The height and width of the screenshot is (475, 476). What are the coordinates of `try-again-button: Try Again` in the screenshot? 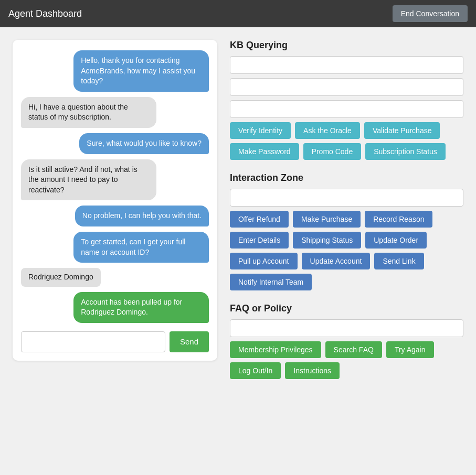 It's located at (410, 350).